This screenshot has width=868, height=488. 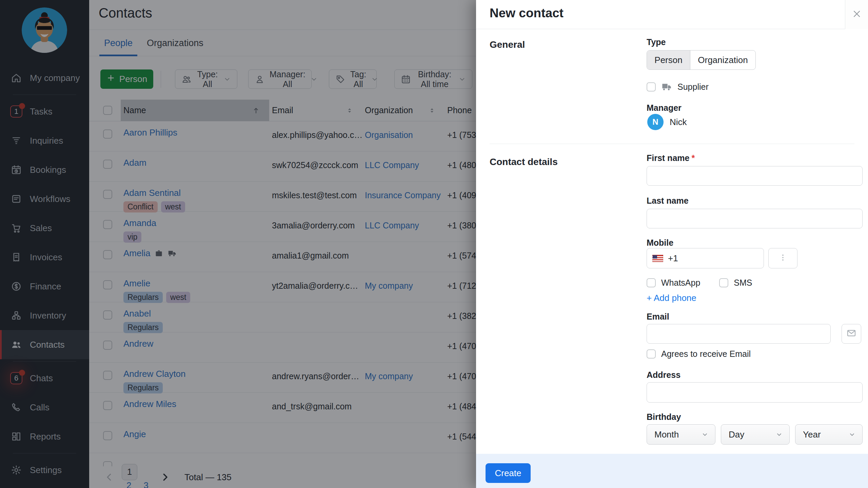 I want to click on panel-title: New contact, so click(x=527, y=13).